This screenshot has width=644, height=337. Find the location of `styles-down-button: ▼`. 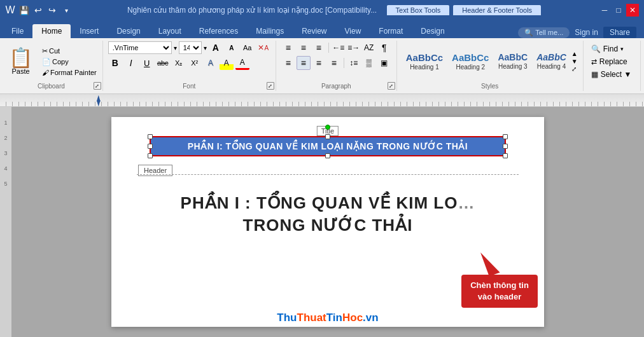

styles-down-button: ▼ is located at coordinates (575, 61).